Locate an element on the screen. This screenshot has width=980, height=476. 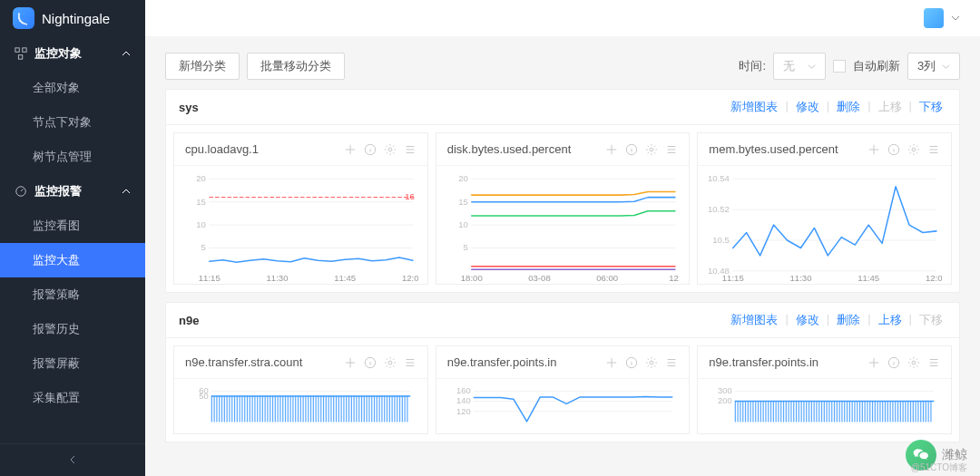
chart-area: 10.4810.510.5210.5411:1511:3011:4512:00 is located at coordinates (824, 225).